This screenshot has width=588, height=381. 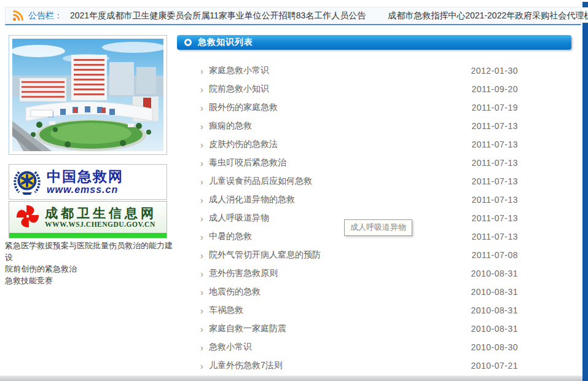 I want to click on chengdu-health-url: WWW.WSJ.CHENGDU.GOV.CN, so click(x=101, y=225).